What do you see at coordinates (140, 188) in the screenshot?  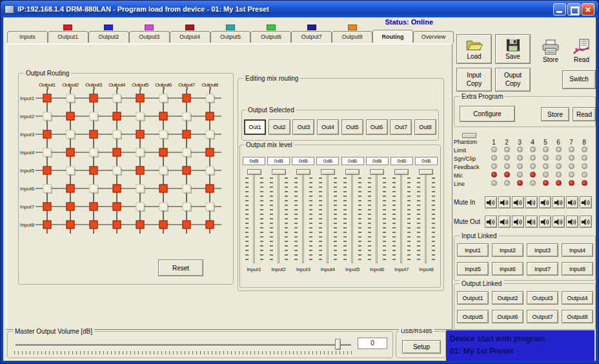 I see `matrix-cell-input6-output5` at bounding box center [140, 188].